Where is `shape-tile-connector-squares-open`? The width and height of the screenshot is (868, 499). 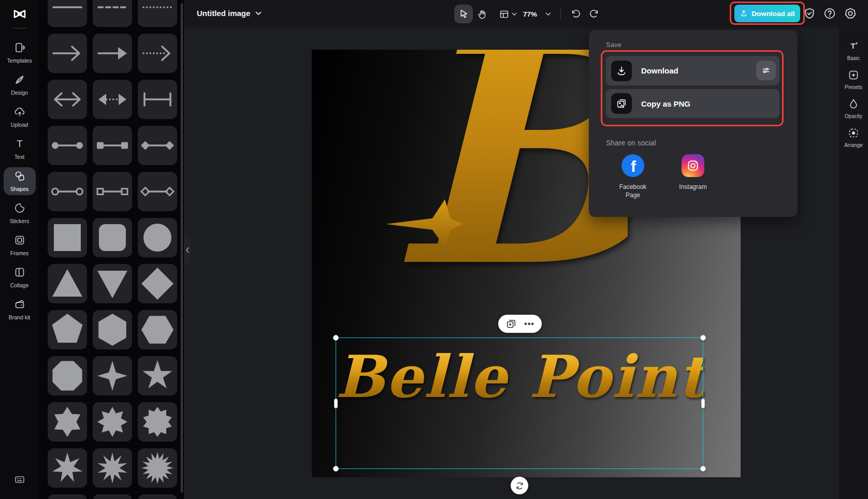 shape-tile-connector-squares-open is located at coordinates (112, 192).